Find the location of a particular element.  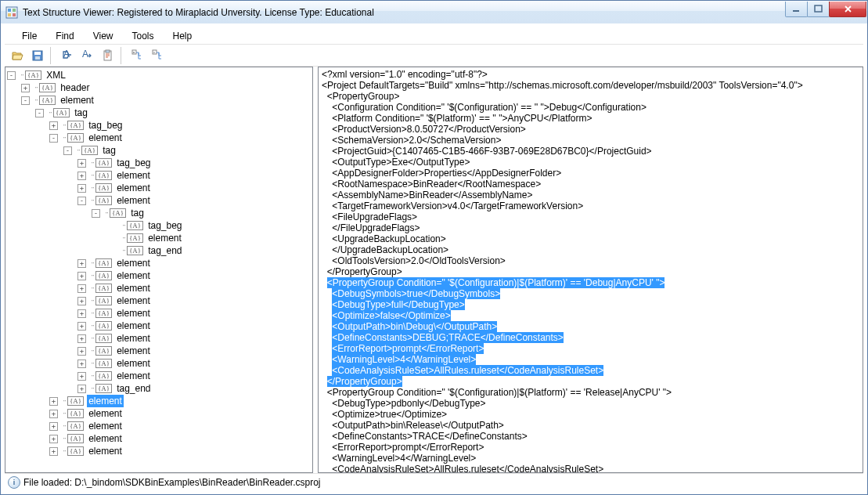

xml-line: <DebugType>full</DebugType> is located at coordinates (590, 305).